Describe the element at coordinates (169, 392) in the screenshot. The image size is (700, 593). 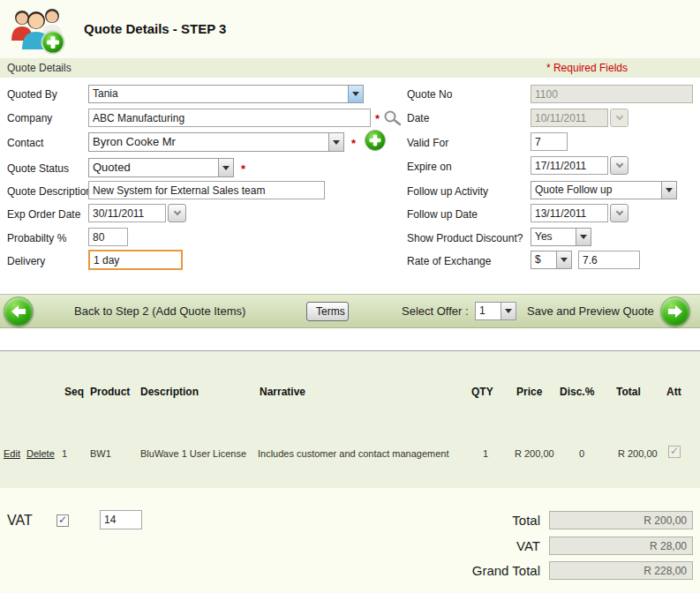
I see `col-header-description: Description` at that location.